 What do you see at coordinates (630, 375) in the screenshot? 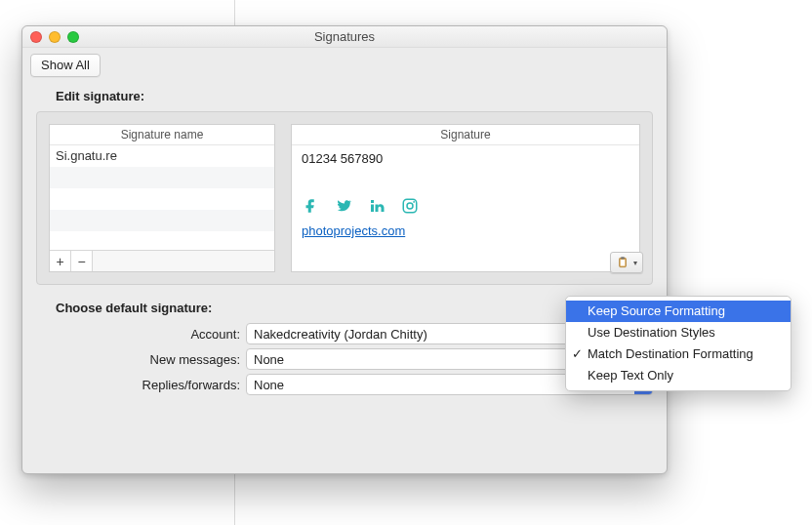
I see `menu-item-label: Keep Text Only` at bounding box center [630, 375].